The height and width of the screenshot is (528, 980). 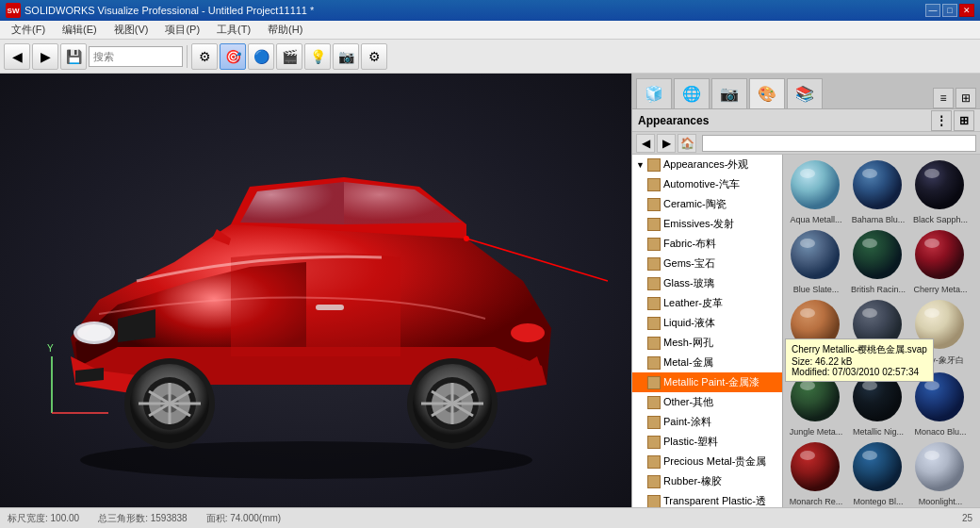 What do you see at coordinates (707, 402) in the screenshot?
I see `tree-item-11: Other-其他` at bounding box center [707, 402].